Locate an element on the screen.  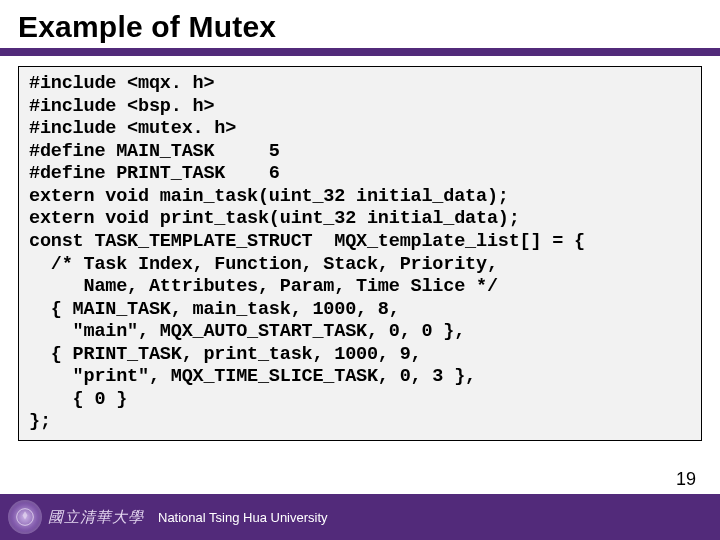
title-underline is located at coordinates (360, 52).